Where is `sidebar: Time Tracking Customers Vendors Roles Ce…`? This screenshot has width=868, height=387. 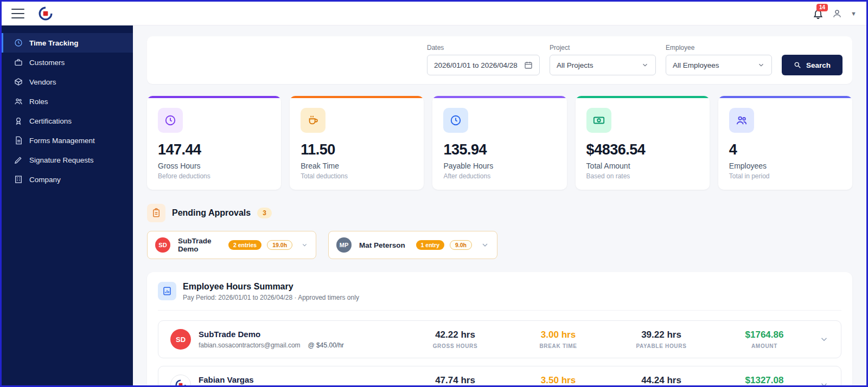
sidebar: Time Tracking Customers Vendors Roles Ce… is located at coordinates (67, 205).